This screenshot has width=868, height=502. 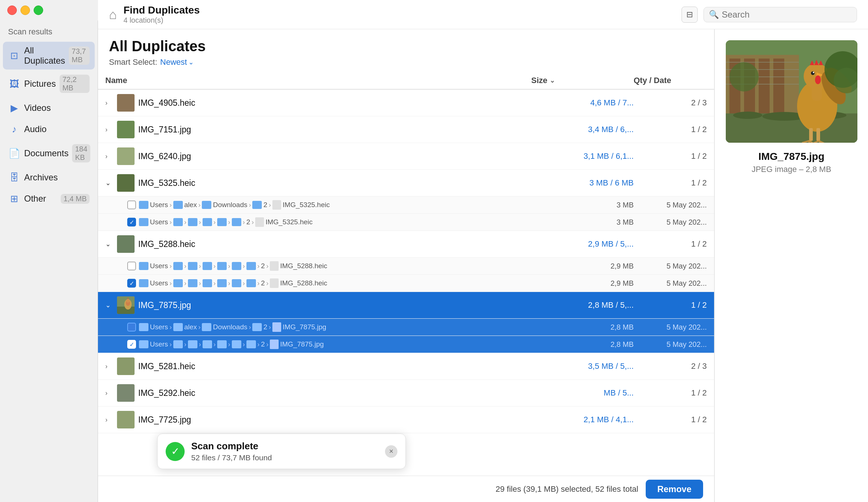 What do you see at coordinates (318, 156) in the screenshot?
I see `row-name: › IMG_6240.jpg` at bounding box center [318, 156].